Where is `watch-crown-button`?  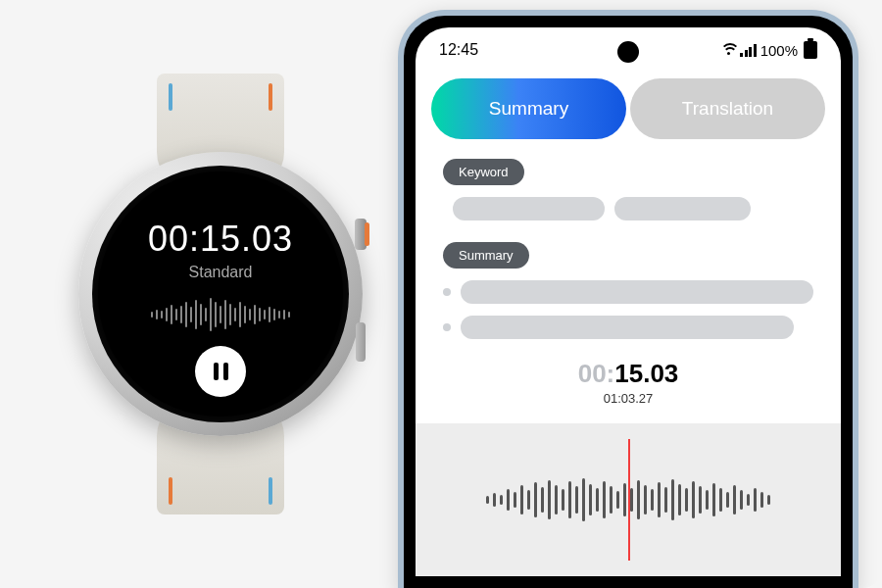 watch-crown-button is located at coordinates (361, 234).